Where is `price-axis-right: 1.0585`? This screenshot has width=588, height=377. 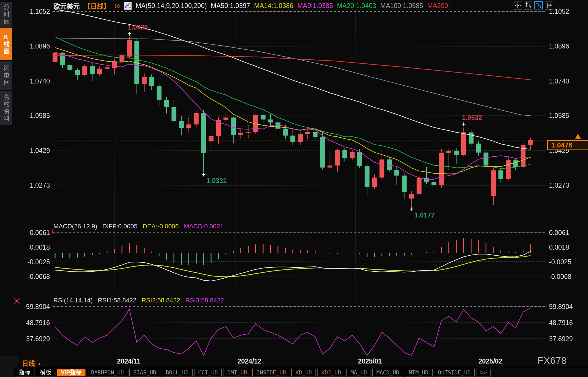 price-axis-right: 1.0585 is located at coordinates (567, 116).